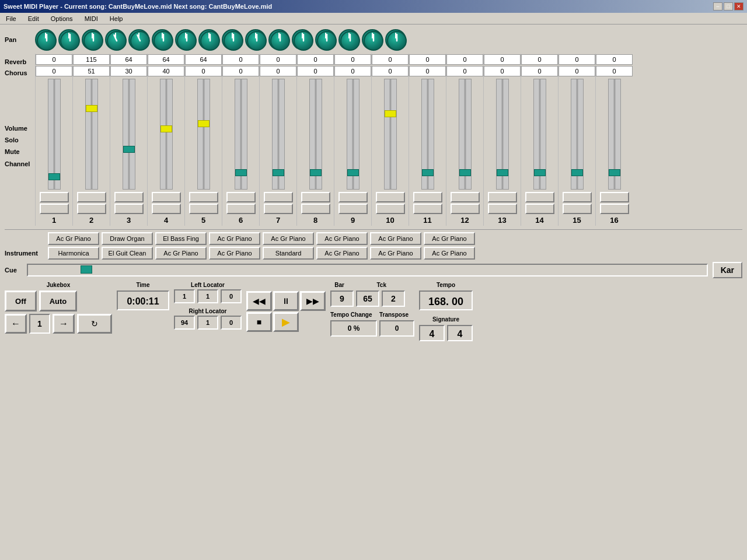  I want to click on reverb-val-15: 0, so click(577, 60).